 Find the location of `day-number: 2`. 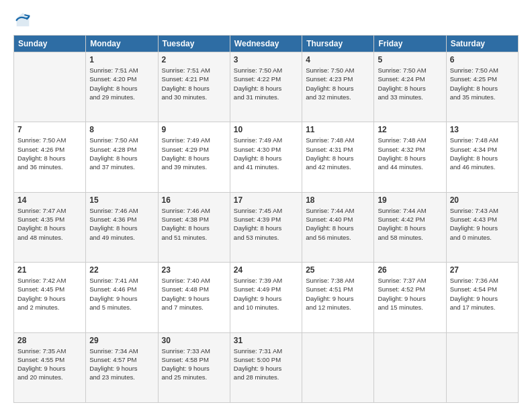

day-number: 2 is located at coordinates (194, 60).